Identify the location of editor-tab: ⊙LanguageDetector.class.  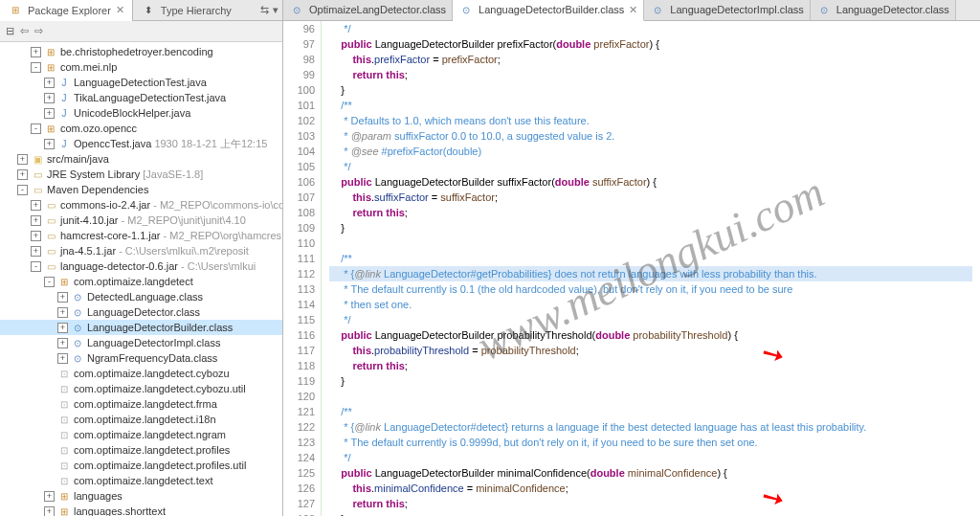
(883, 10).